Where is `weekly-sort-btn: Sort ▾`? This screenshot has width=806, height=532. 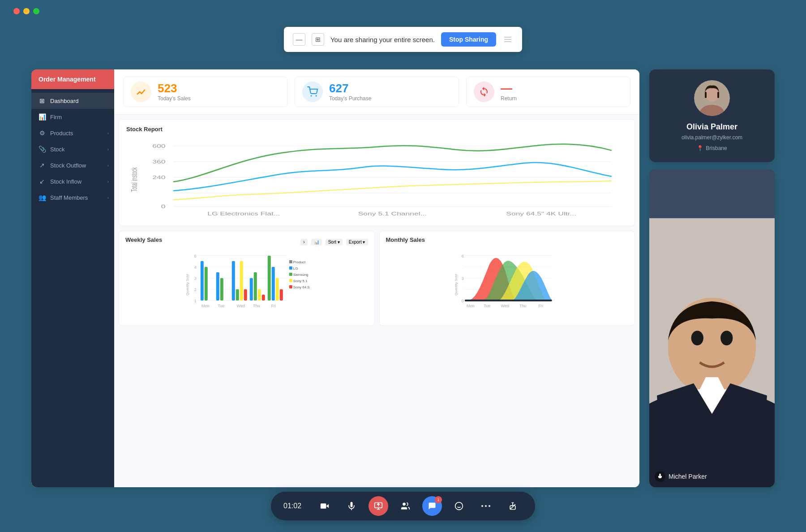 weekly-sort-btn: Sort ▾ is located at coordinates (334, 242).